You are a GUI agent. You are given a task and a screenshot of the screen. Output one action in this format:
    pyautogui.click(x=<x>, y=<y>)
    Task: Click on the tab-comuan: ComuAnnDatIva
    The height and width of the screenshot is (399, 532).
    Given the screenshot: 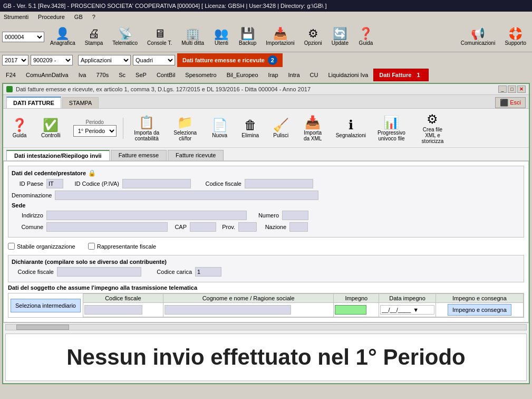 What is the action you would take?
    pyautogui.click(x=47, y=75)
    